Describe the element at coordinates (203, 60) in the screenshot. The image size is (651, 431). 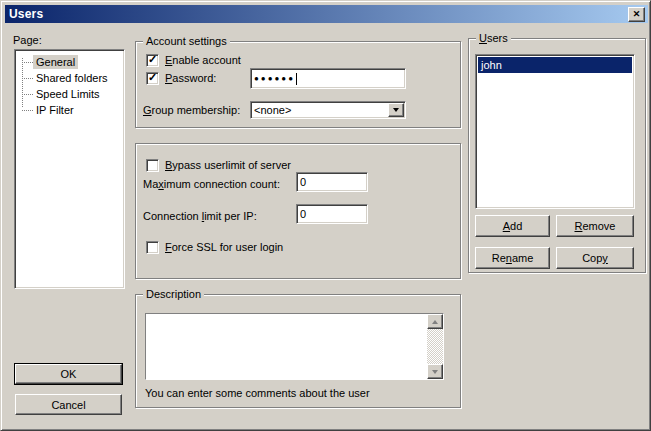
I see `enable-account-label: Enable account` at that location.